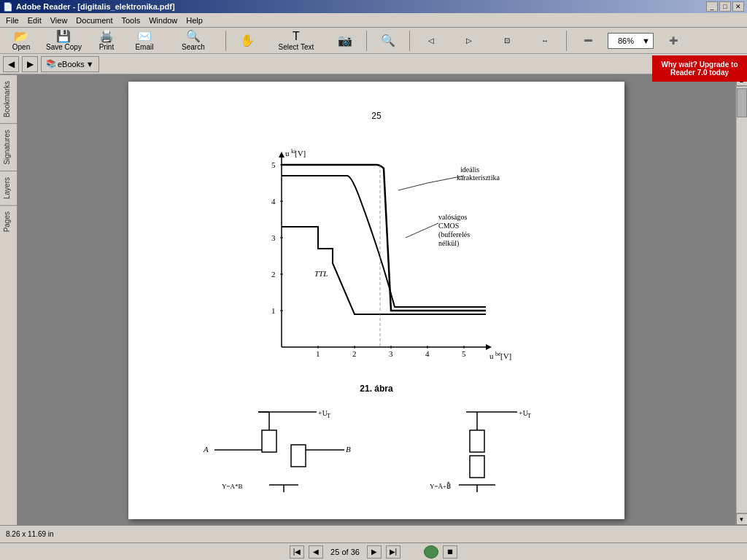 This screenshot has width=747, height=560. What do you see at coordinates (96, 7) in the screenshot?
I see `titlebar-title: Adobe Reader - [digitalis_elektronika.pd…` at bounding box center [96, 7].